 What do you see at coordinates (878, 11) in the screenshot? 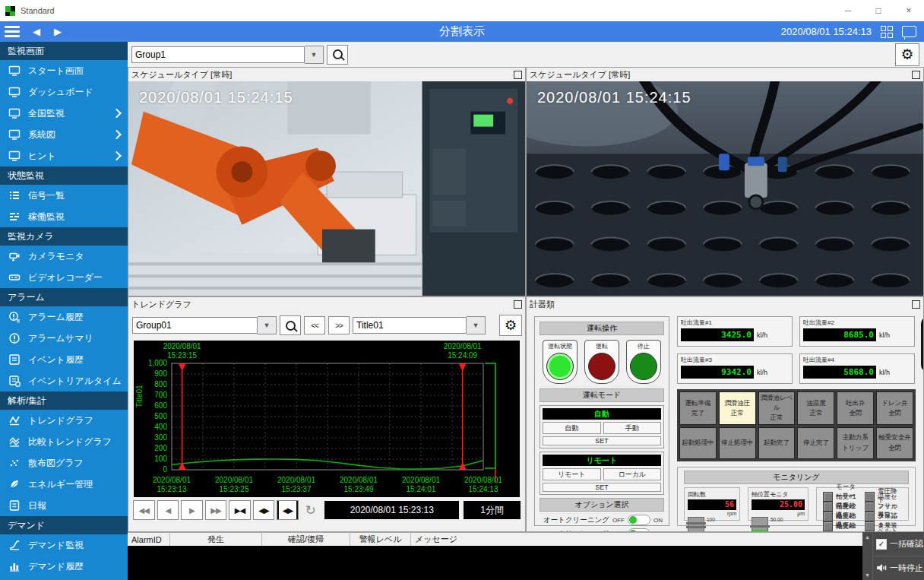
I see `maximize-button: □` at bounding box center [878, 11].